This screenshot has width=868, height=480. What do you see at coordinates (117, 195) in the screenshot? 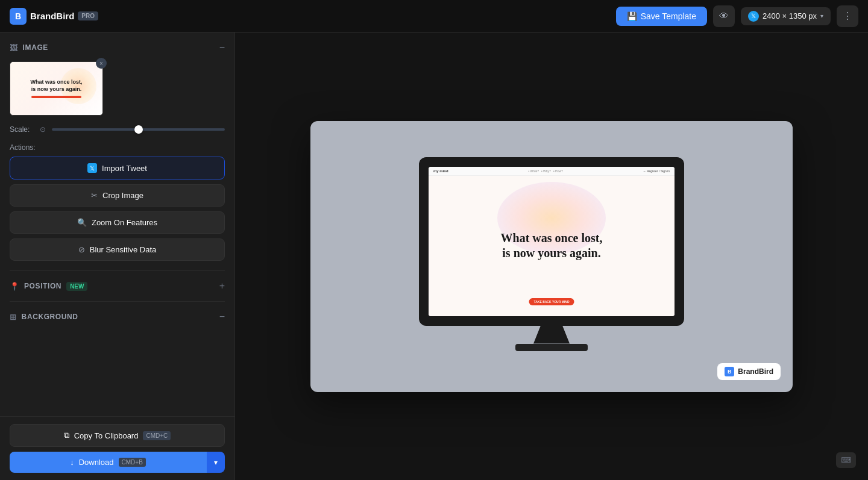
I see `crop-image-button: ✂ Crop Image` at bounding box center [117, 195].